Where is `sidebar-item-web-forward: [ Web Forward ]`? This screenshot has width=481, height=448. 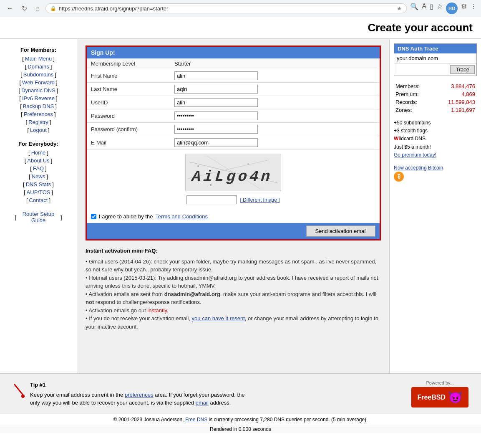 sidebar-item-web-forward: [ Web Forward ] is located at coordinates (38, 83).